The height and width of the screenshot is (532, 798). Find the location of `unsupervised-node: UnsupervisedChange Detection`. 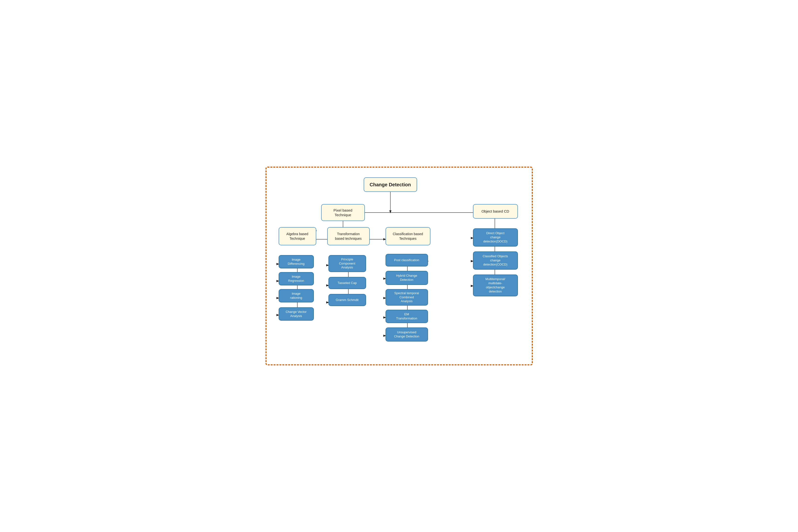

unsupervised-node: UnsupervisedChange Detection is located at coordinates (407, 335).